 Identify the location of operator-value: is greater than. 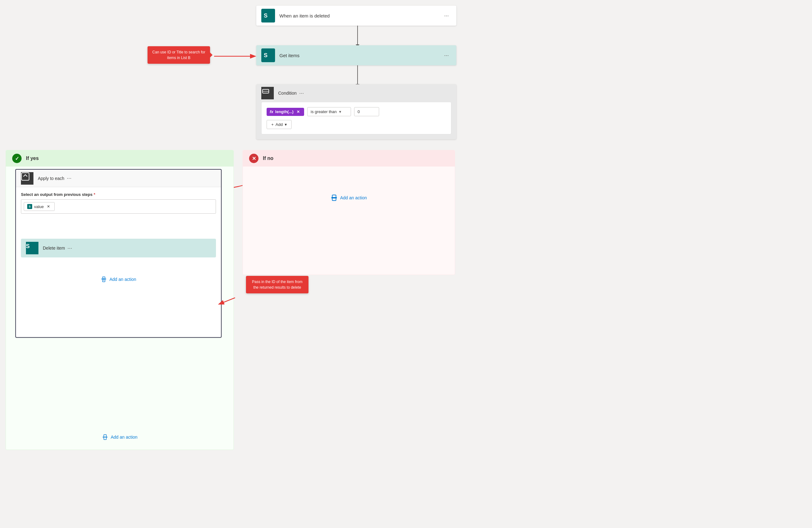
(324, 112).